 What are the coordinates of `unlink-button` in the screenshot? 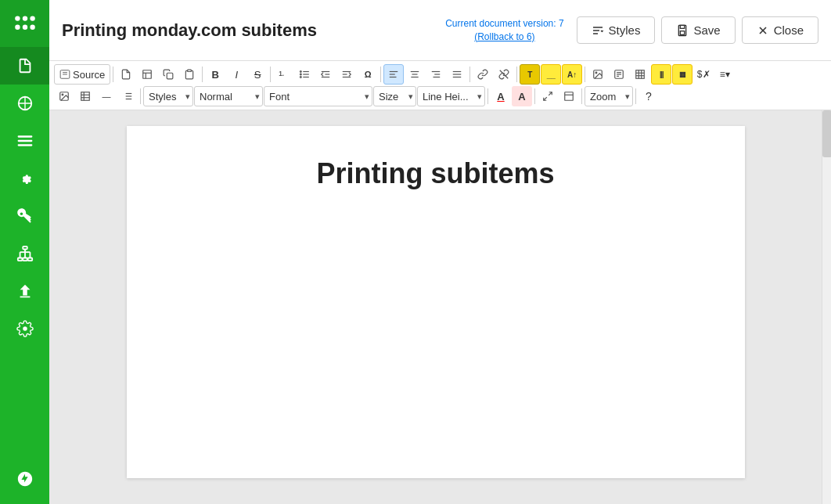 It's located at (504, 74).